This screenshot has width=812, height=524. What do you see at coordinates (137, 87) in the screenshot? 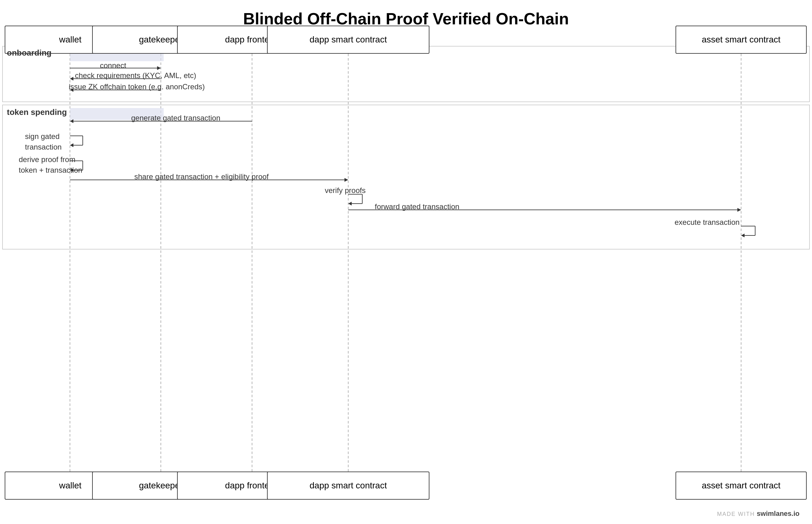
I see `label-issue-zk: issue ZK offchain token (e.g. anonCreds)` at bounding box center [137, 87].